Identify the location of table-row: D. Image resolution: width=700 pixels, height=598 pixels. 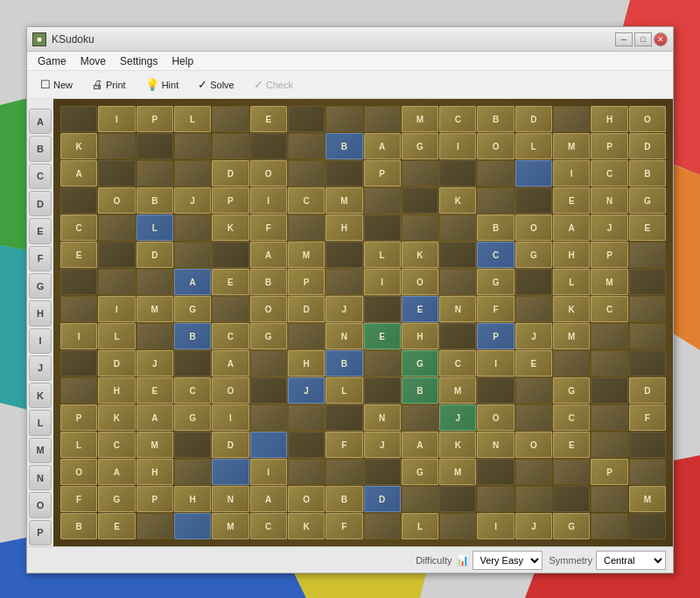
(116, 363).